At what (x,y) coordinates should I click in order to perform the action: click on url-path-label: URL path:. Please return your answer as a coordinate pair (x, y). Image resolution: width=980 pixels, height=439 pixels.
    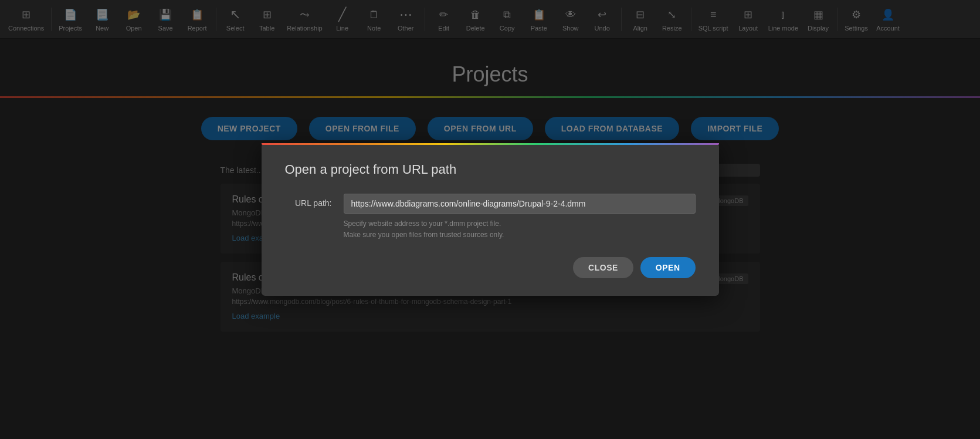
    Looking at the image, I should click on (308, 201).